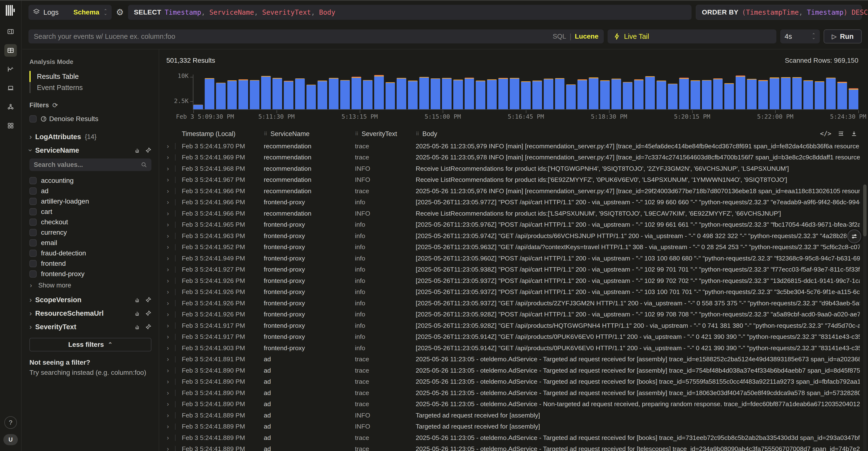  Describe the element at coordinates (120, 12) in the screenshot. I see `gear-icon: ⚙` at that location.